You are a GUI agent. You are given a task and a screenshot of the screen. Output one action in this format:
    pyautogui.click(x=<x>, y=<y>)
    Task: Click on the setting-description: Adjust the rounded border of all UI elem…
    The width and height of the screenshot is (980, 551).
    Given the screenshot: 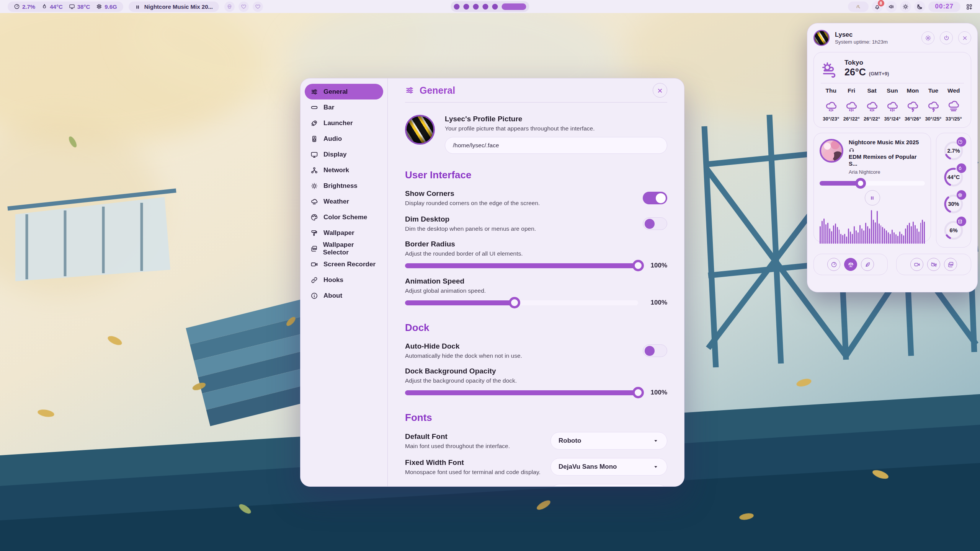 What is the action you would take?
    pyautogui.click(x=536, y=254)
    